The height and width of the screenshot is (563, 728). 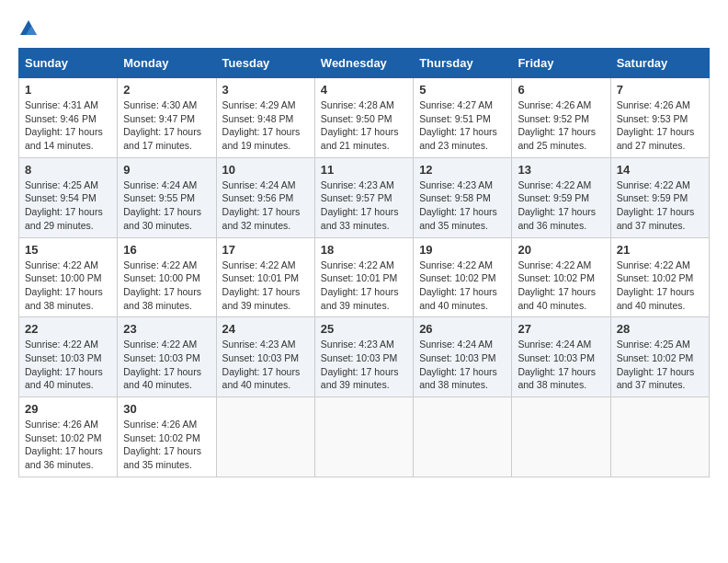 I want to click on day-number: 29, so click(x=68, y=408).